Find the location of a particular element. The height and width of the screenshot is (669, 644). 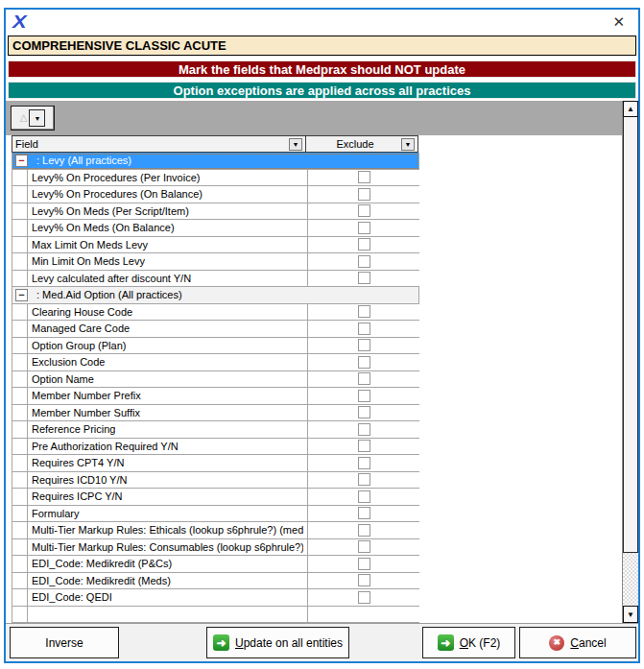

table-row: Requires ICPC Y/N is located at coordinates (216, 497).